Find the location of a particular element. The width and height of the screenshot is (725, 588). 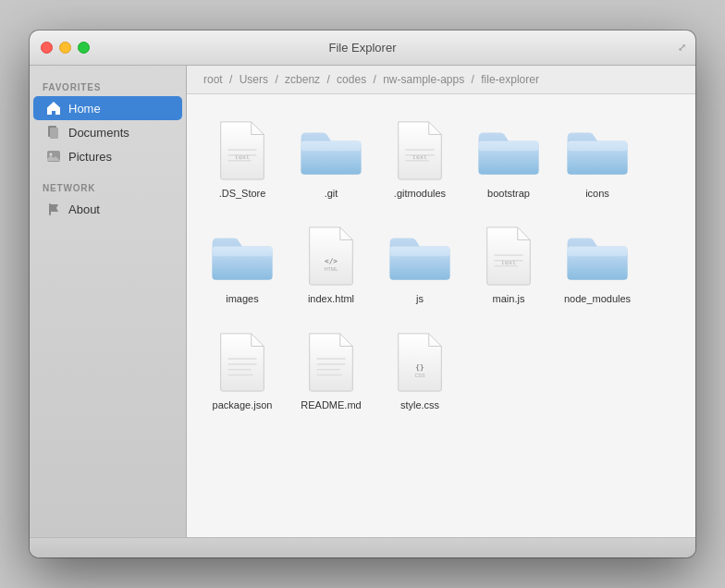

list-item: images is located at coordinates (242, 263).